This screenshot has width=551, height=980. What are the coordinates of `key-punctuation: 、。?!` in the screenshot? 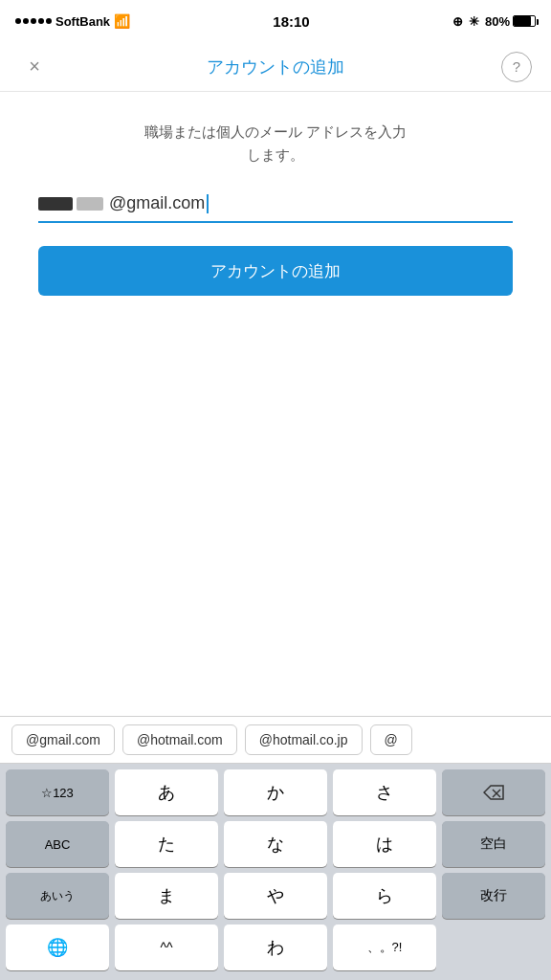 It's located at (385, 947).